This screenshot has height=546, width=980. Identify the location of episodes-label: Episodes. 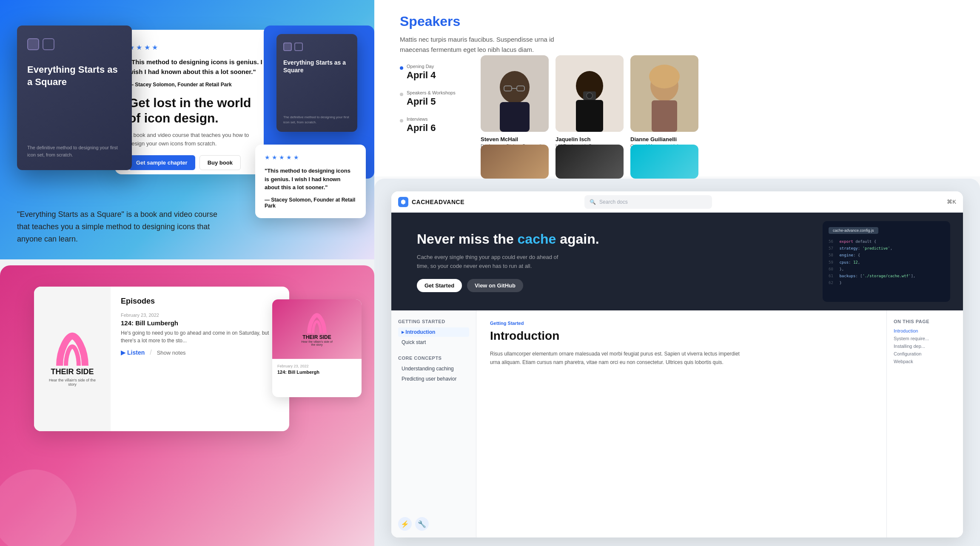
(200, 301).